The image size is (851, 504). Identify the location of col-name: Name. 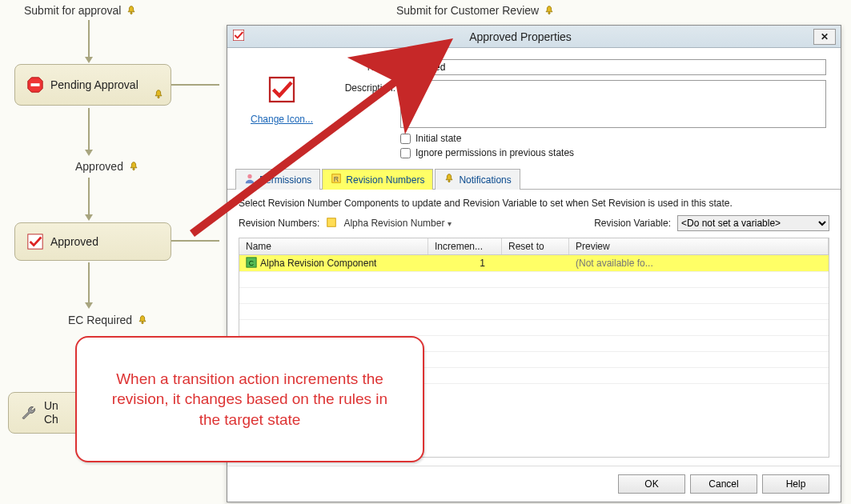
(334, 246).